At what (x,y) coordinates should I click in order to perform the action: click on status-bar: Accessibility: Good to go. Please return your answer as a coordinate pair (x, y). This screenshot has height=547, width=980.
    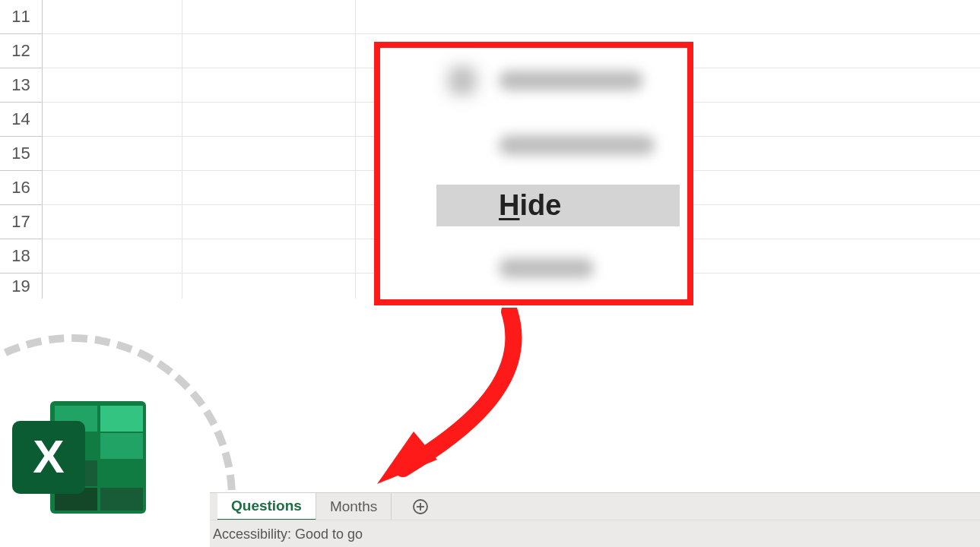
    Looking at the image, I should click on (595, 533).